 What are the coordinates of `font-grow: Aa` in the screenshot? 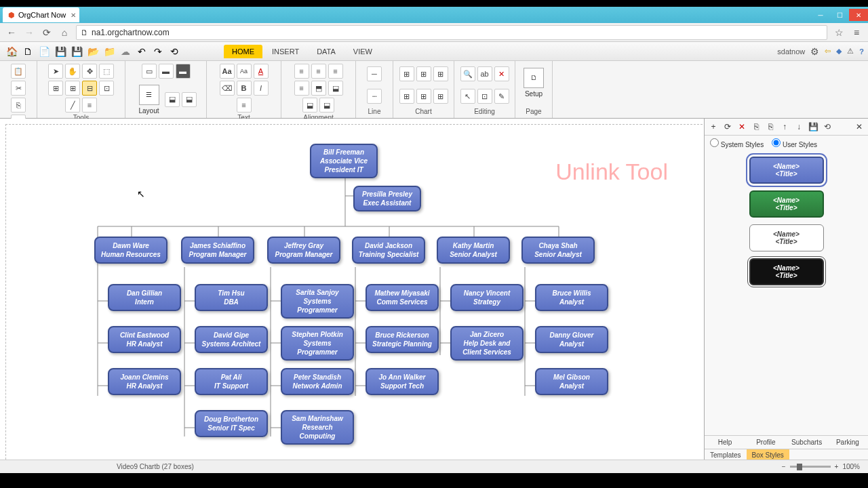 It's located at (227, 71).